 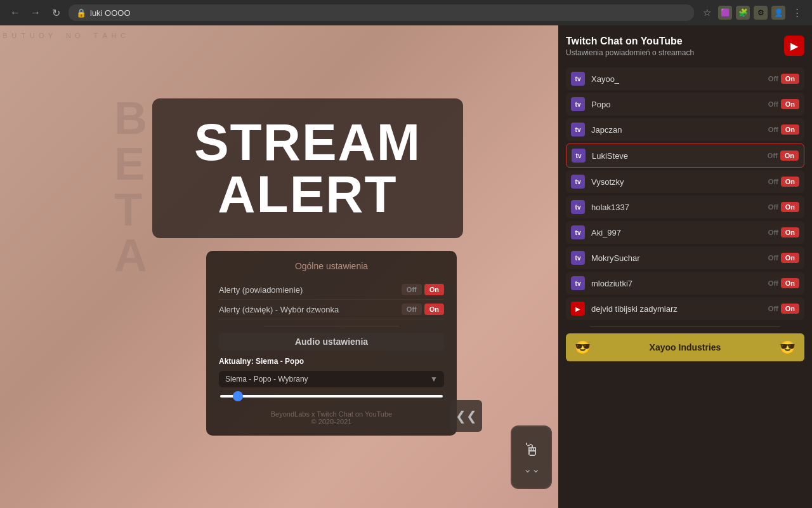 I want to click on url-text: luki OOOO, so click(x=110, y=13).